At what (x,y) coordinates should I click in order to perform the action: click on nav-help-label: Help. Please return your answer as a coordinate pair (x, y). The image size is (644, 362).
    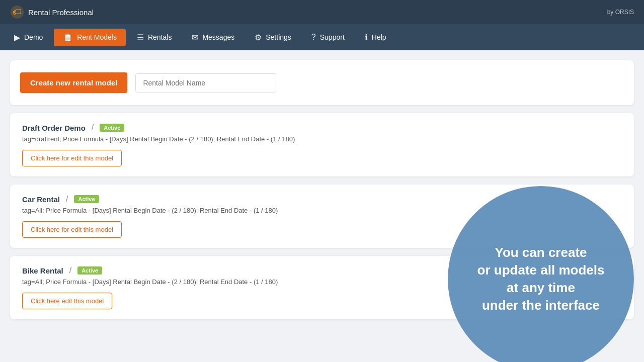
    Looking at the image, I should click on (379, 37).